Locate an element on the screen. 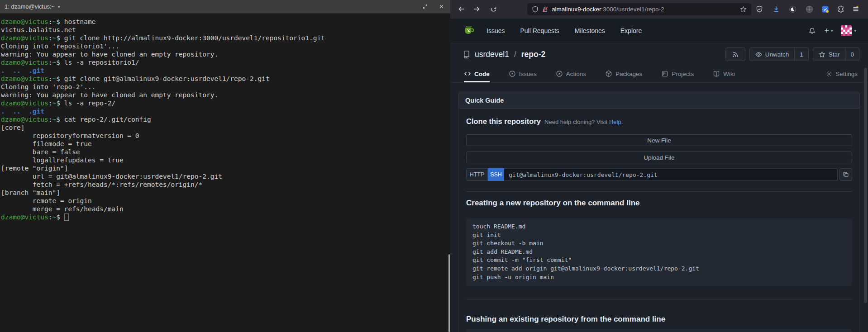 Image resolution: width=868 pixels, height=332 pixels. tab-projects-label: Projects is located at coordinates (682, 74).